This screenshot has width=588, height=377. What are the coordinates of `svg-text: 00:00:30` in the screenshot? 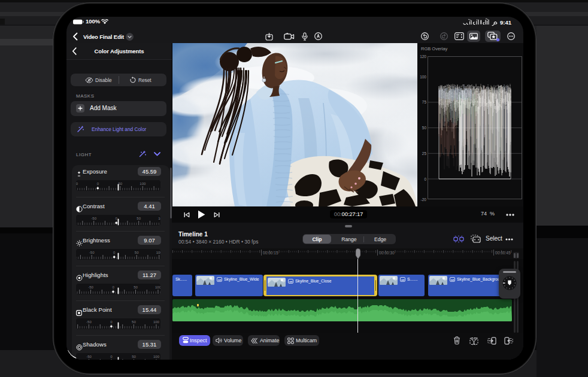 It's located at (387, 253).